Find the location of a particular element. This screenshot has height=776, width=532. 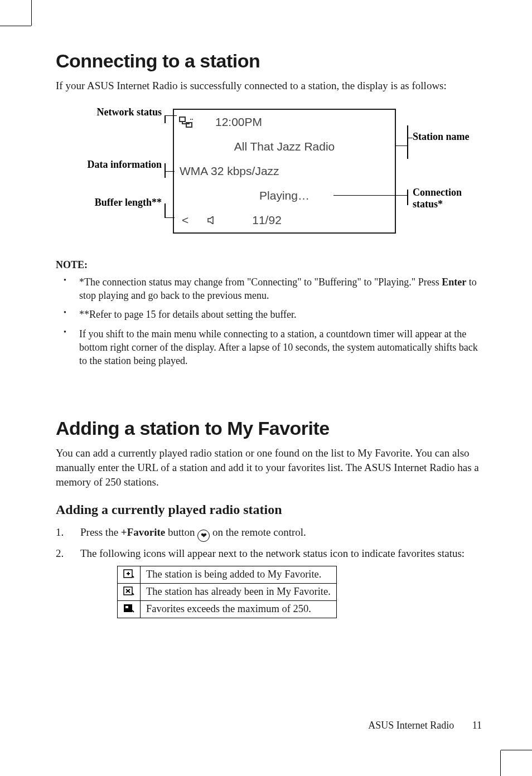

subsection-heading: Adding a currently played radio station is located at coordinates (269, 510).